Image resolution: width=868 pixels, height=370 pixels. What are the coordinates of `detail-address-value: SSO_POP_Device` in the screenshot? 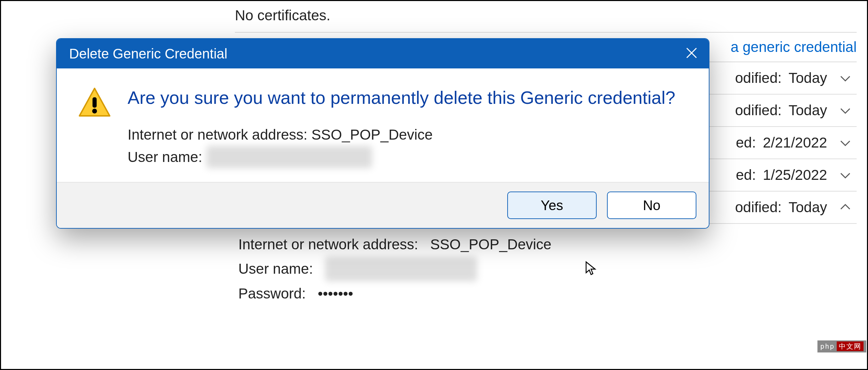 It's located at (491, 244).